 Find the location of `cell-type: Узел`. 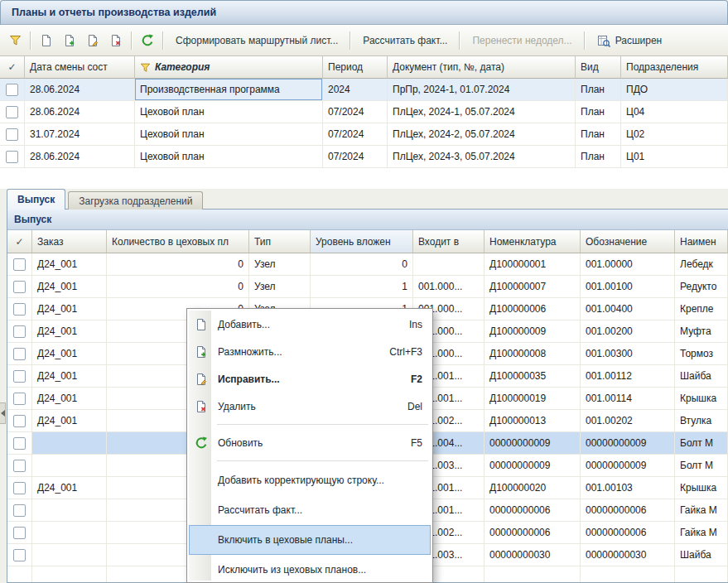

cell-type: Узел is located at coordinates (280, 287).